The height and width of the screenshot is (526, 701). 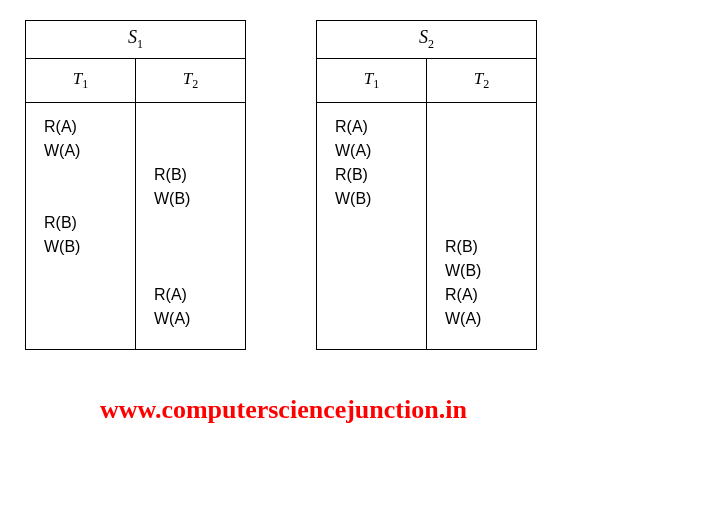 What do you see at coordinates (393, 410) in the screenshot?
I see `watermark-link: www.computersciencejunction.in` at bounding box center [393, 410].